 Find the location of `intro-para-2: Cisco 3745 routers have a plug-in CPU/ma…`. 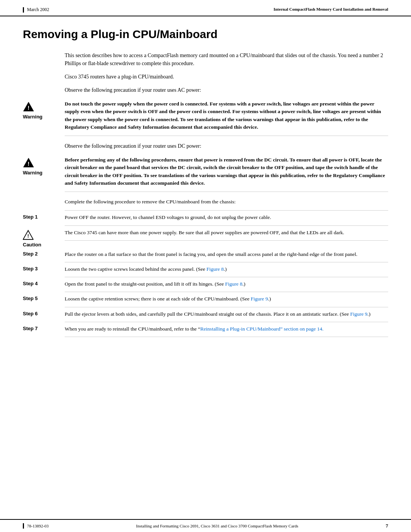

intro-para-2: Cisco 3745 routers have a plug-in CPU/ma… is located at coordinates (226, 77).